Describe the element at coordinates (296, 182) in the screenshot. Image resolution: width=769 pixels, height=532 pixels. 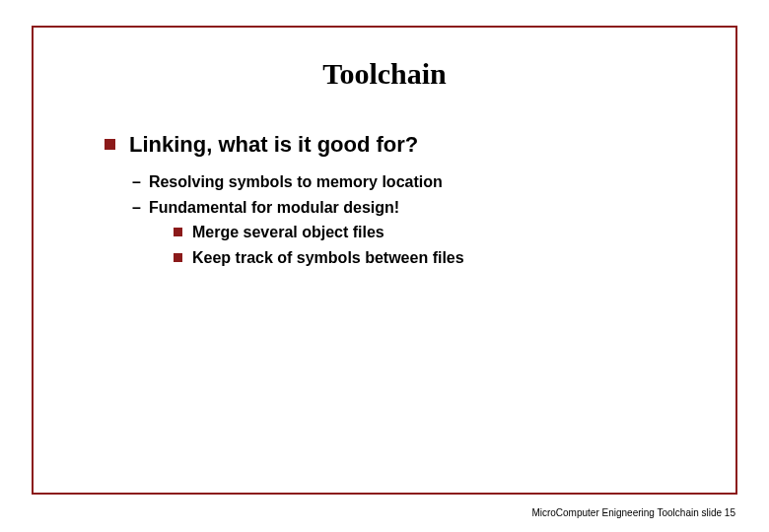
I see `sub-point-text: Resolving symbols to memory location` at that location.